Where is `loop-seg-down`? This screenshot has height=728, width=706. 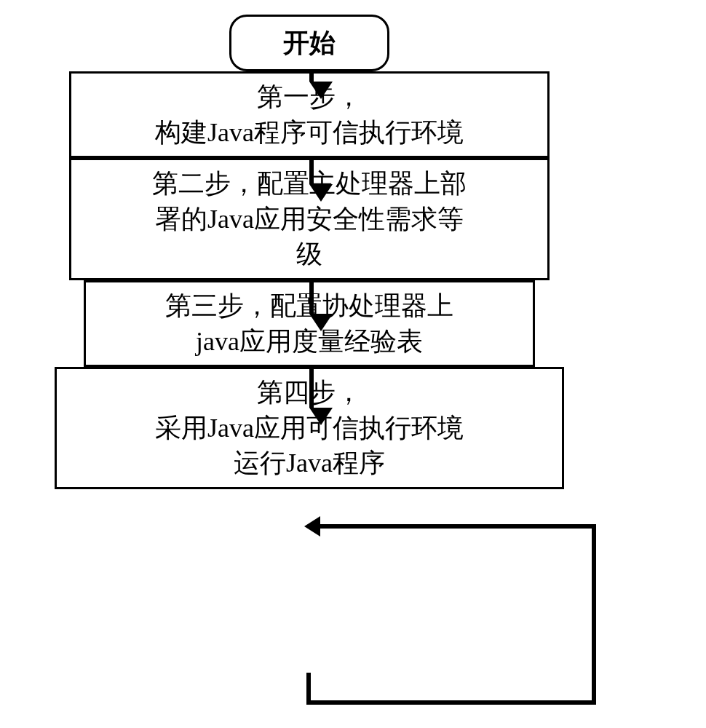
loop-seg-down is located at coordinates (309, 689).